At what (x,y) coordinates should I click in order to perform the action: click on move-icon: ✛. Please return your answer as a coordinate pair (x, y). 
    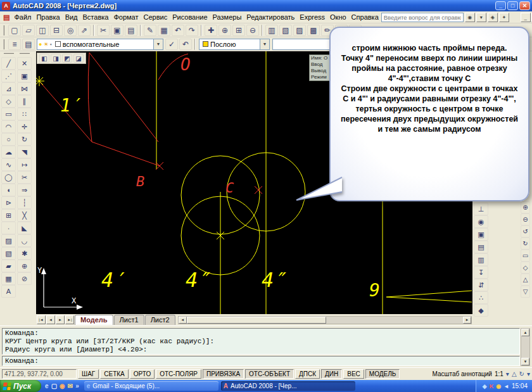
    Looking at the image, I should click on (24, 127).